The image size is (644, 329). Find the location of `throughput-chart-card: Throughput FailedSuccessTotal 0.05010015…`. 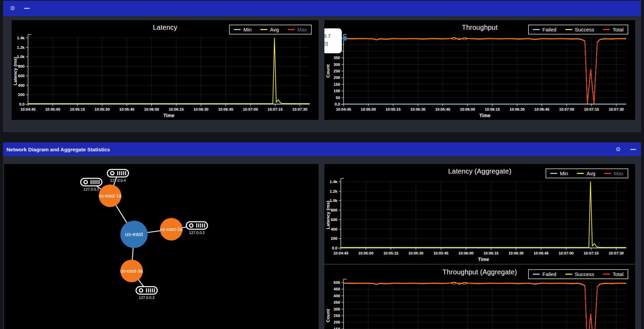

throughput-chart-card: Throughput FailedSuccessTotal 0.05010015… is located at coordinates (480, 70).